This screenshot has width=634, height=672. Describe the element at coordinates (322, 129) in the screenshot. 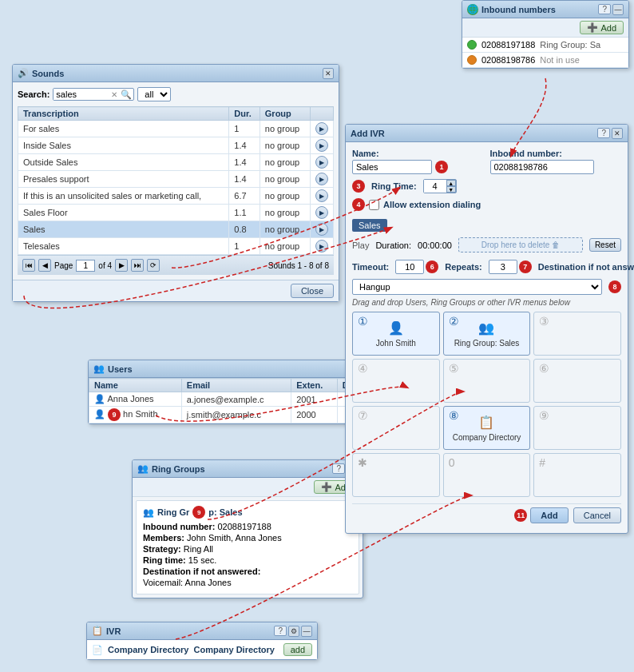

I see `play-btn-0: ▶` at that location.